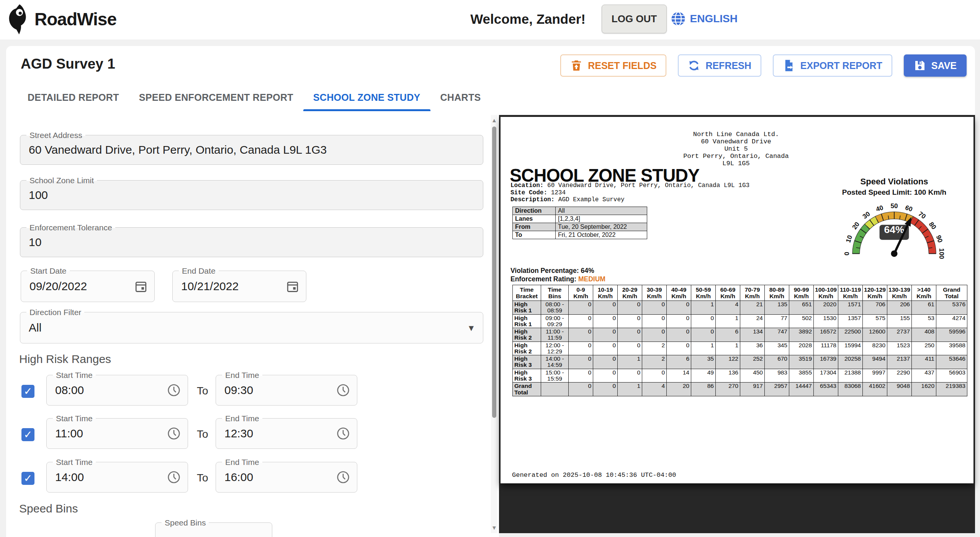 The width and height of the screenshot is (980, 537). Describe the element at coordinates (117, 390) in the screenshot. I see `start-time-field: Start Time 08:00` at that location.